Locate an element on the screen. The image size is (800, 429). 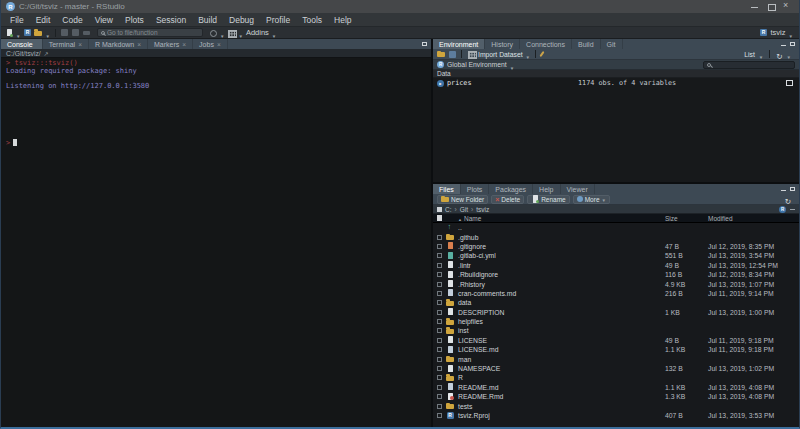
file-name: .. is located at coordinates (562, 228).